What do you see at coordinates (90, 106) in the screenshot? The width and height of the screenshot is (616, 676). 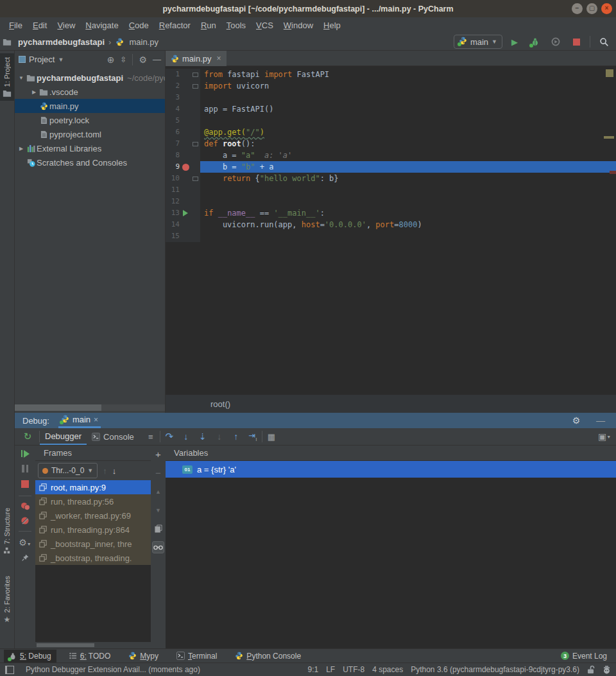 I see `tree-item-main-py: main.py` at bounding box center [90, 106].